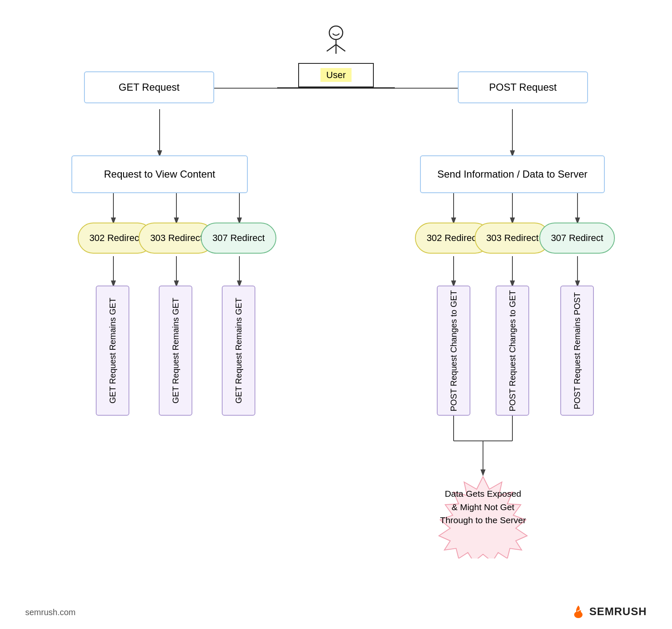 The image size is (672, 629). Describe the element at coordinates (483, 507) in the screenshot. I see `warning-label: Data Gets Exposed & Might Not Get Throug…` at that location.